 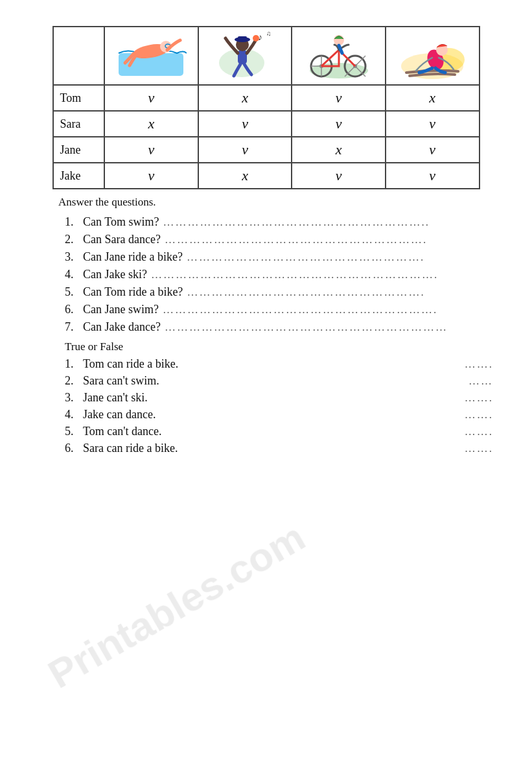 What do you see at coordinates (245, 98) in the screenshot?
I see `mark-cell-tom-dance: x` at bounding box center [245, 98].